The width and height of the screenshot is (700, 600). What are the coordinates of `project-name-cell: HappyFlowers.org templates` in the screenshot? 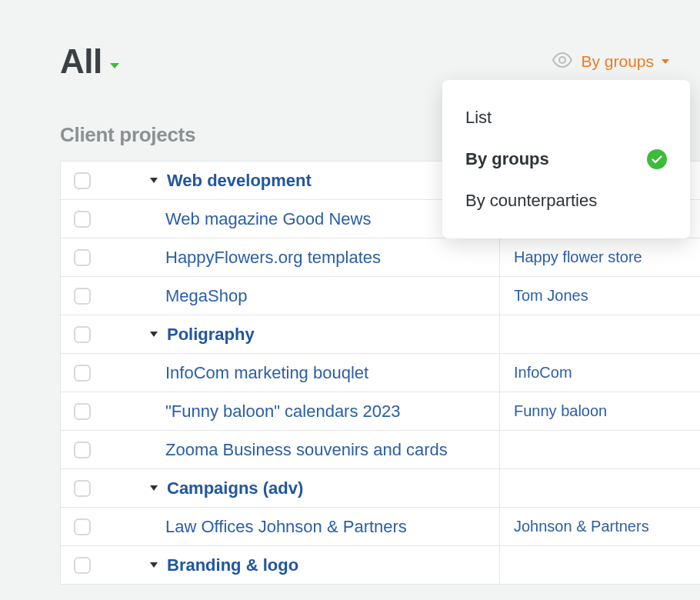 It's located at (302, 257).